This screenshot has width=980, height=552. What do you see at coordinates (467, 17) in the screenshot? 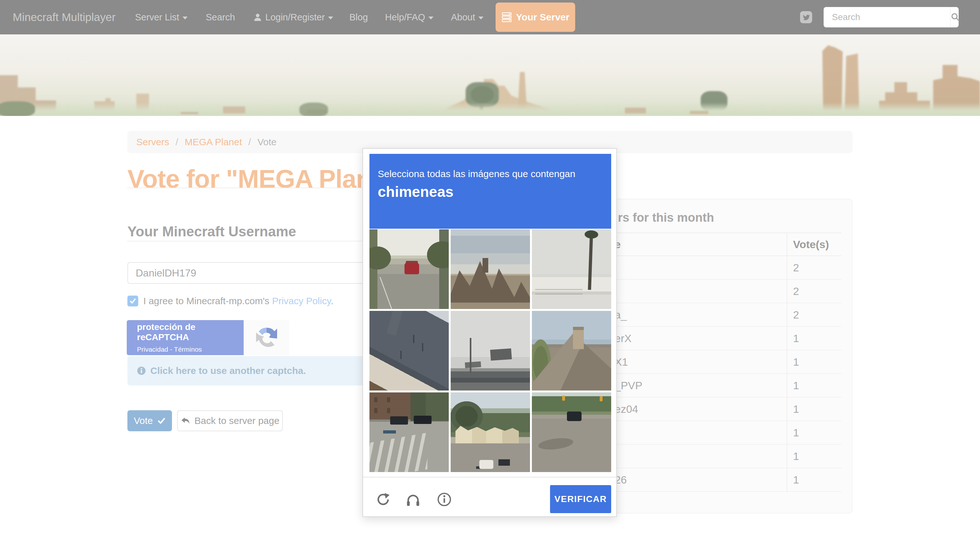
I see `nav-item-about: About` at bounding box center [467, 17].